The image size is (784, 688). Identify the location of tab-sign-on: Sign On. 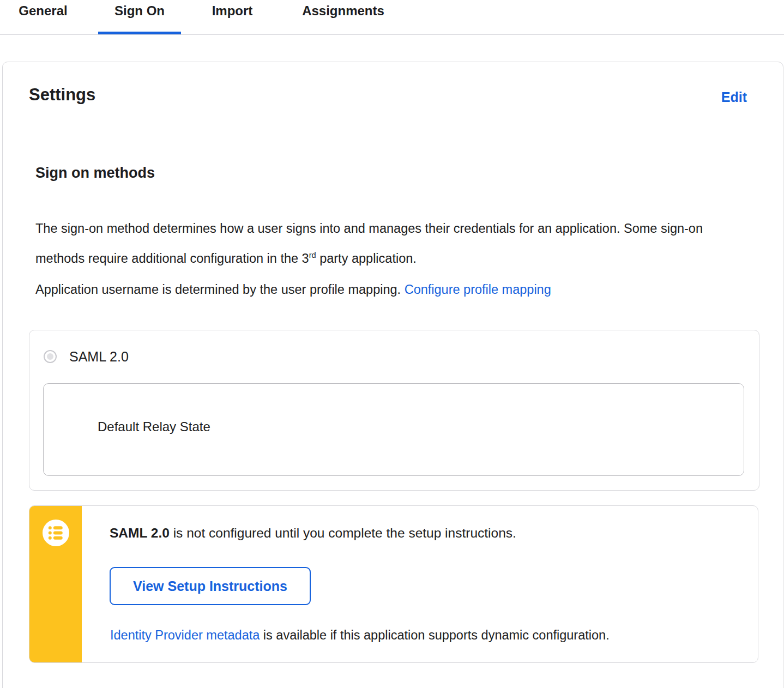
(140, 17).